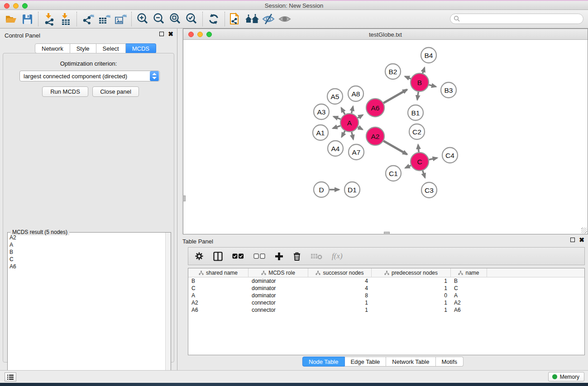 This screenshot has height=386, width=588. I want to click on network-node-A3: A3, so click(321, 112).